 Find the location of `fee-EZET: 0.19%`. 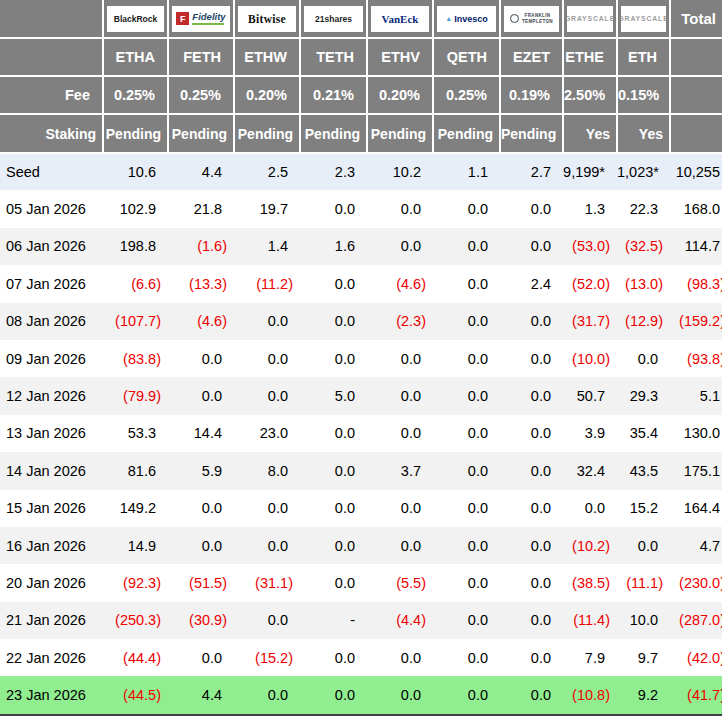

fee-EZET: 0.19% is located at coordinates (532, 95).